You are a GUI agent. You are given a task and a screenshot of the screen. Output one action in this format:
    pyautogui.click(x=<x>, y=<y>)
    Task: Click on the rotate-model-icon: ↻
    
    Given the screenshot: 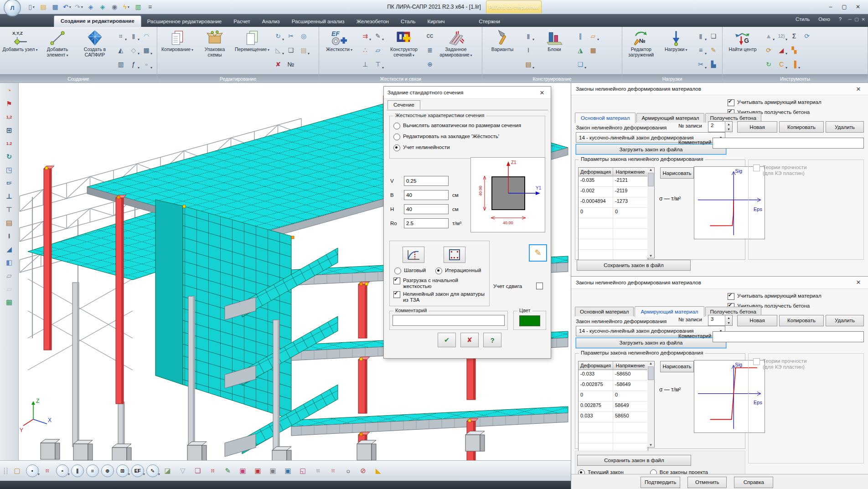 What is the action you would take?
    pyautogui.click(x=9, y=157)
    